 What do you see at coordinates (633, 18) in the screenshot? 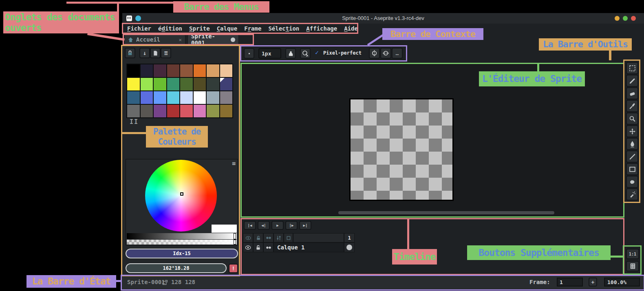
I see `close-window-button` at bounding box center [633, 18].